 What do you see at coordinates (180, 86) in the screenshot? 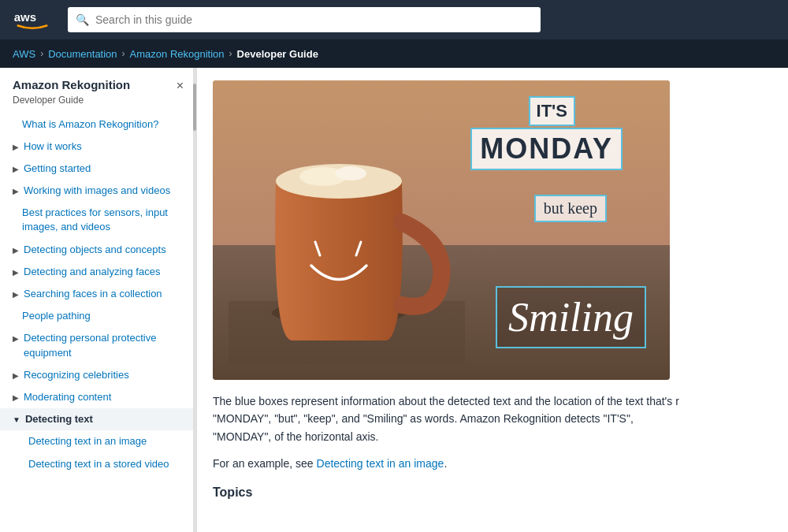
I see `sidebar-close-button: ×` at bounding box center [180, 86].